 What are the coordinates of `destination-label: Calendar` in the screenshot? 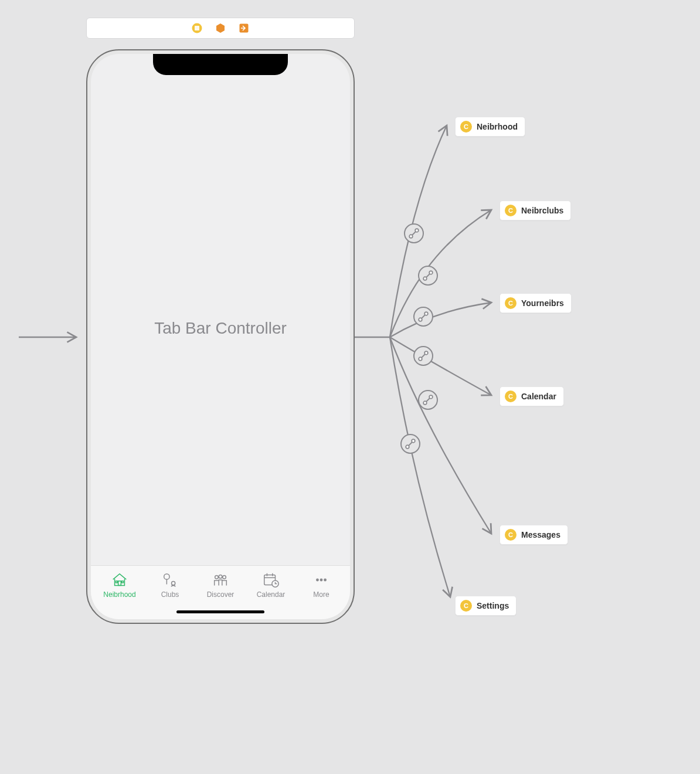 It's located at (539, 396).